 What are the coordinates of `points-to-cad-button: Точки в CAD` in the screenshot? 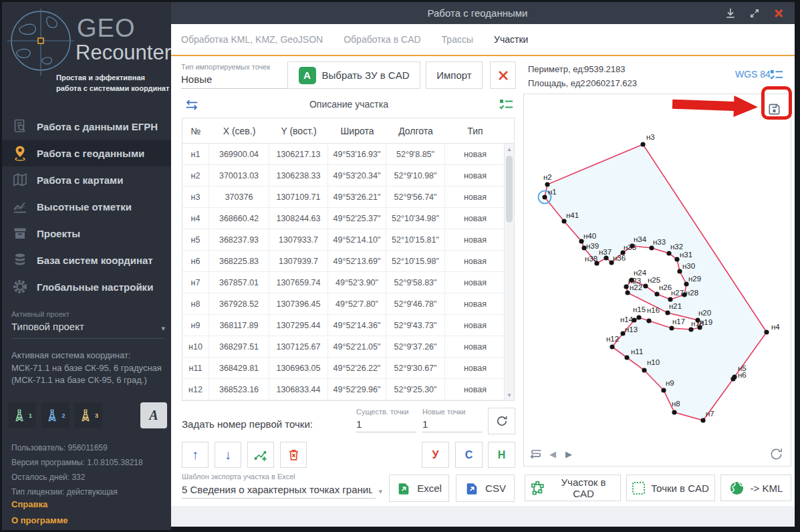 It's located at (671, 488).